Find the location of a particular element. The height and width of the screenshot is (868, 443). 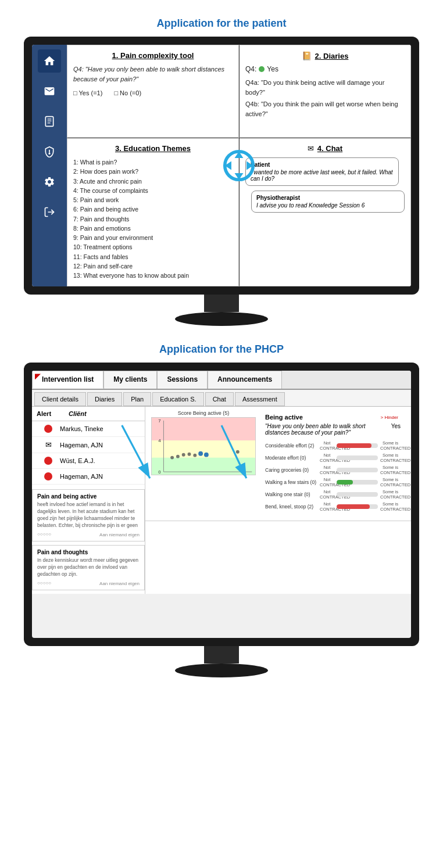

edu-item-1: 1: What is pain? is located at coordinates (153, 162).